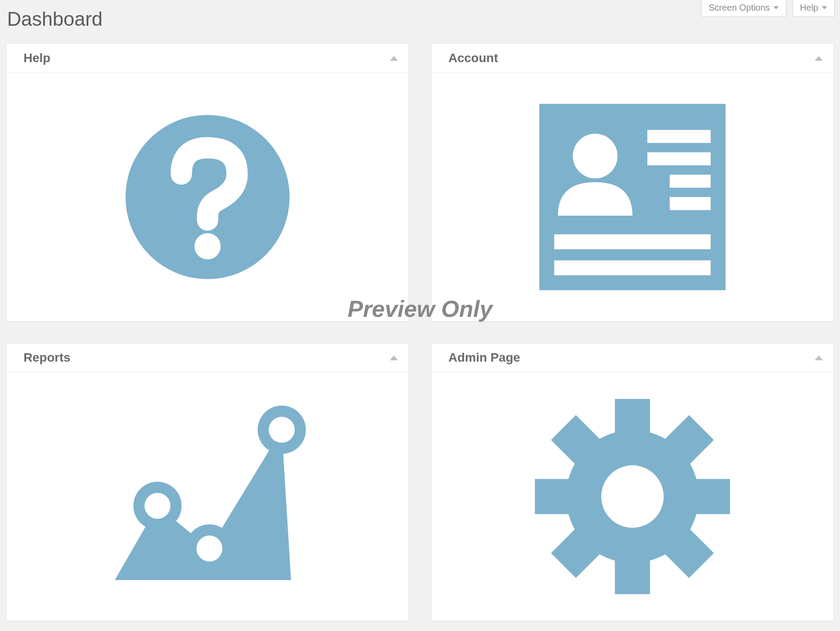 The image size is (840, 631). What do you see at coordinates (632, 497) in the screenshot?
I see `gear-icon` at bounding box center [632, 497].